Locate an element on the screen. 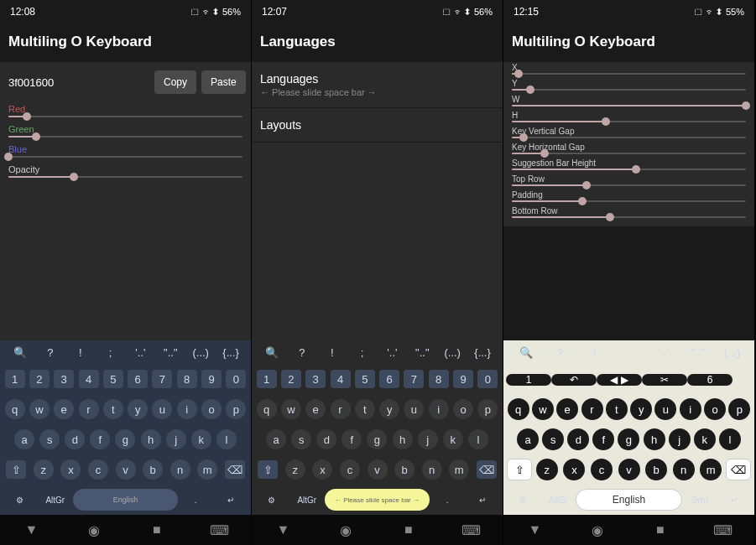 The width and height of the screenshot is (756, 545). number-key: 0 is located at coordinates (237, 379).